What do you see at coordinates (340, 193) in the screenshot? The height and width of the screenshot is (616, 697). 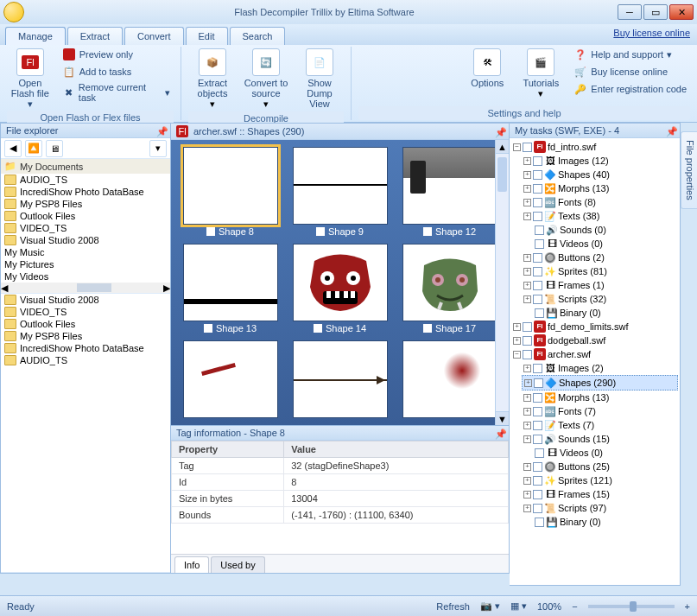 I see `shape-thumbnail: Shape 9` at bounding box center [340, 193].